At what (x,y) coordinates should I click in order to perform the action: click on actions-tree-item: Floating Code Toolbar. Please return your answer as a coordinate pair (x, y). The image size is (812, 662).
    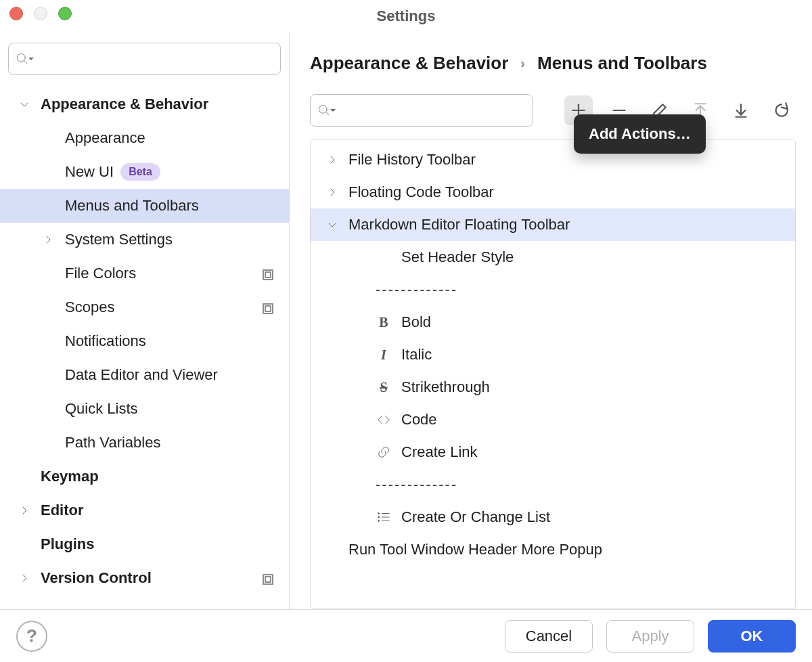
    Looking at the image, I should click on (553, 192).